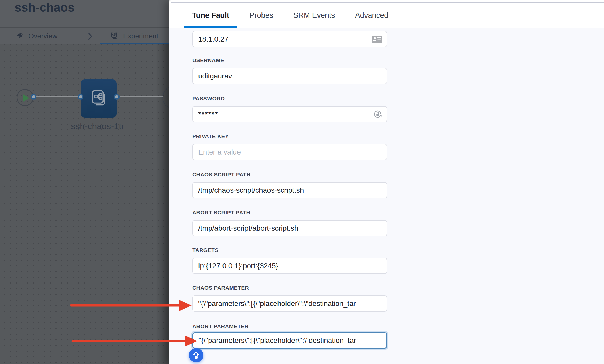 The width and height of the screenshot is (604, 364). I want to click on chaos-parameter-value: "{\"parameters\":[{\"placeholder\":\"des…, so click(290, 304).